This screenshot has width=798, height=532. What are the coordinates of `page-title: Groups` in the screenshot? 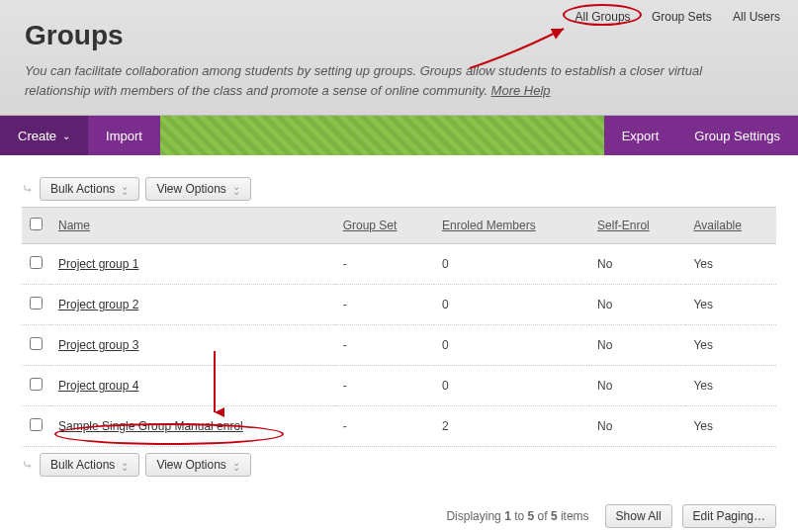 It's located at (399, 36).